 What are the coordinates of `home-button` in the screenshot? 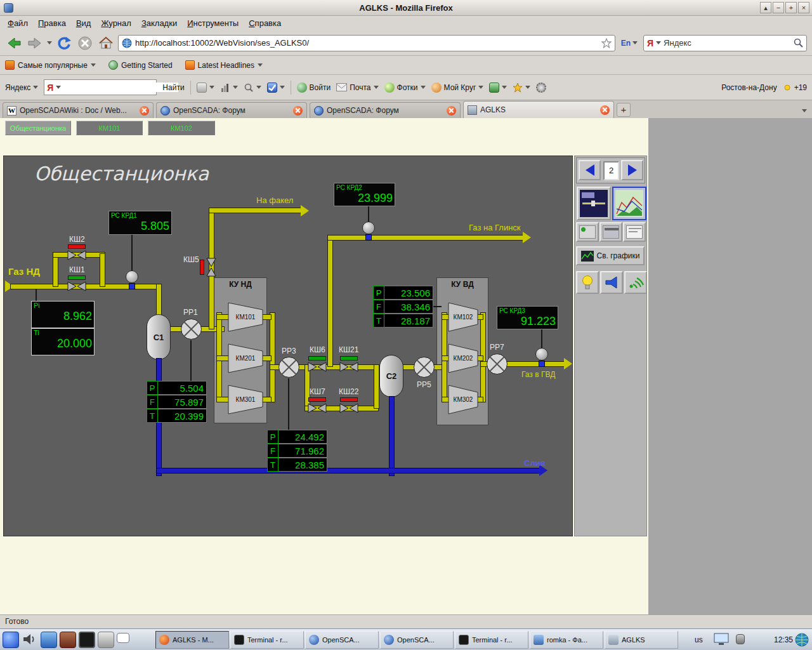 It's located at (106, 43).